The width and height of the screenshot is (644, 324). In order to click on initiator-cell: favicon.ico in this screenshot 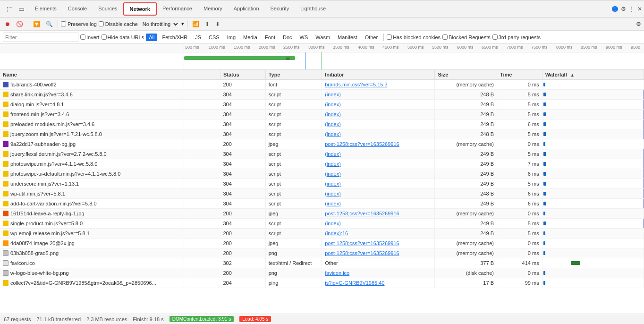, I will do `click(379, 273)`.